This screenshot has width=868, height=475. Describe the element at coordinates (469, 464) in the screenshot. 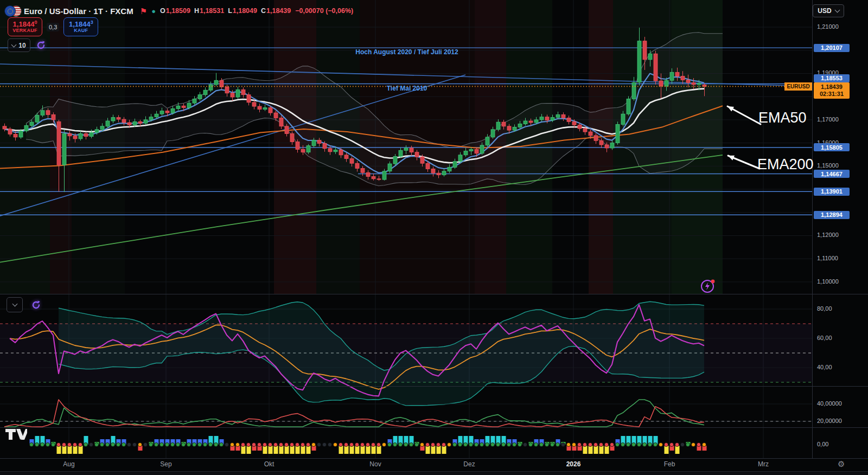

I see `time-axis-label: Dez` at that location.